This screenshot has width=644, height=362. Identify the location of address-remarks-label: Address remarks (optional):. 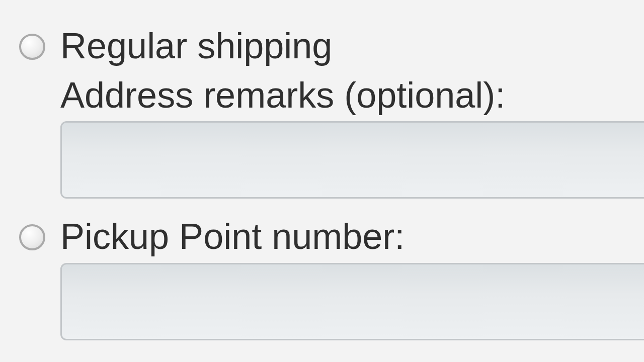
(283, 95).